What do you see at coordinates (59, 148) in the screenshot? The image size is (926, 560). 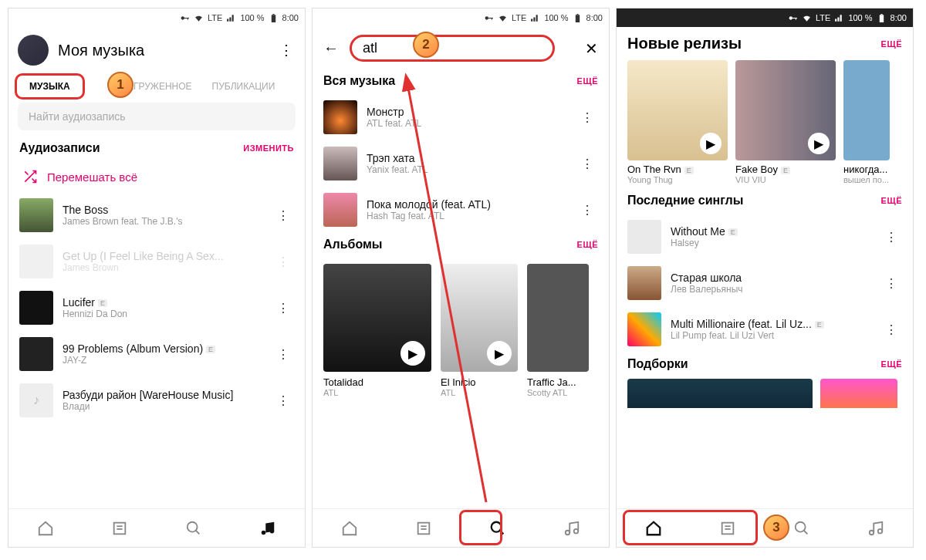 I see `section-title: Аудиозаписи` at bounding box center [59, 148].